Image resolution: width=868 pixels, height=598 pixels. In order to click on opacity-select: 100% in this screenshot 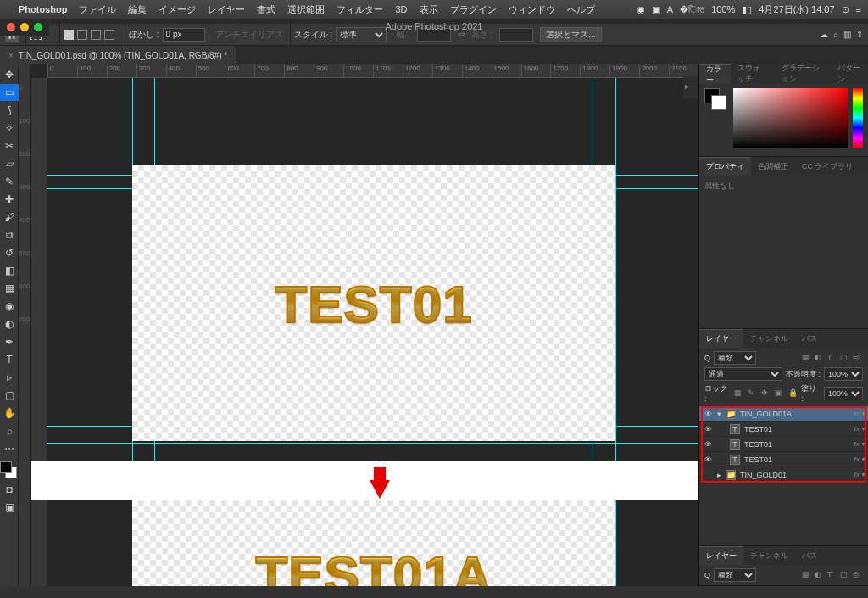, I will do `click(843, 374)`.